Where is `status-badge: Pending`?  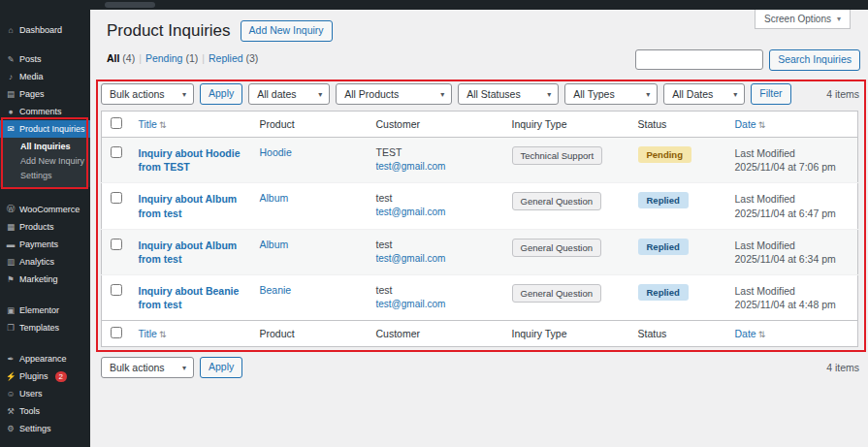 status-badge: Pending is located at coordinates (665, 155).